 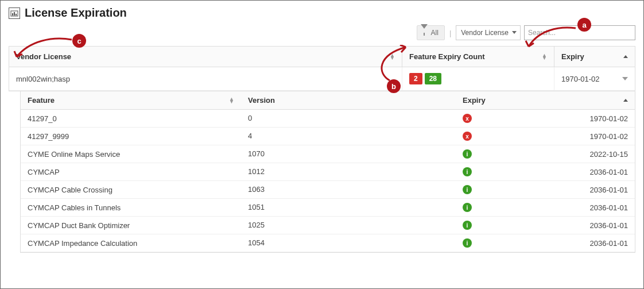 I want to click on dropdown-label: Vendor License, so click(x=484, y=33).